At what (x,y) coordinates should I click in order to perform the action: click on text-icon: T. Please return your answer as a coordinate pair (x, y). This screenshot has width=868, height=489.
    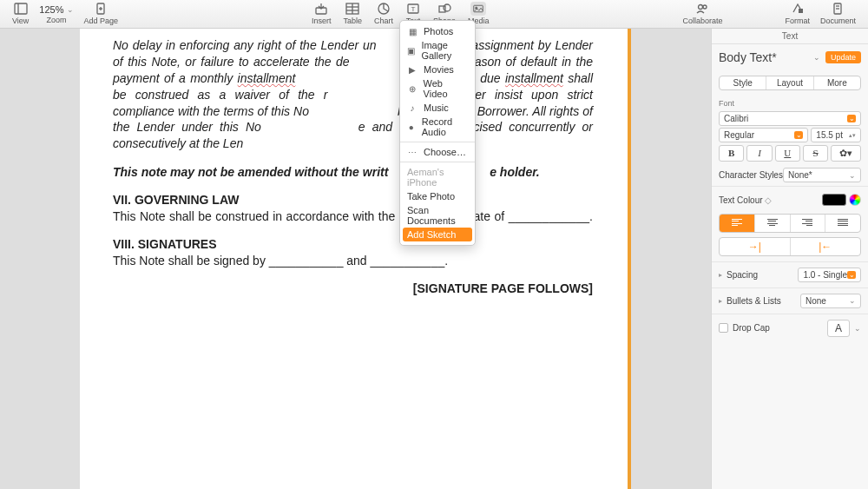
    Looking at the image, I should click on (413, 9).